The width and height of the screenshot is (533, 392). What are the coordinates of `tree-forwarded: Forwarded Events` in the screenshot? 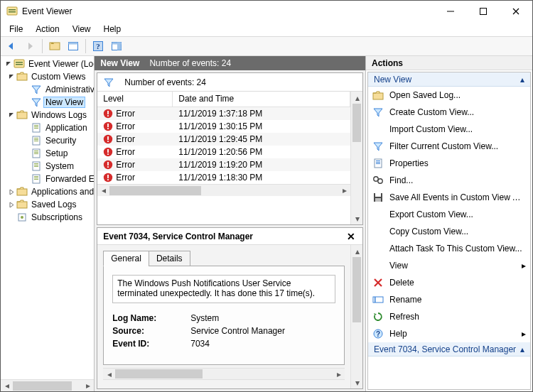 It's located at (47, 179).